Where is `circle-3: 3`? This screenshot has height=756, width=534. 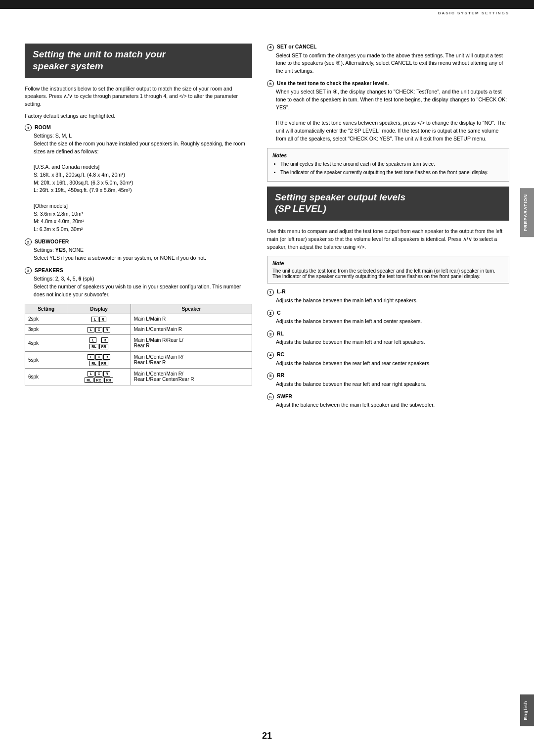 circle-3: 3 is located at coordinates (28, 271).